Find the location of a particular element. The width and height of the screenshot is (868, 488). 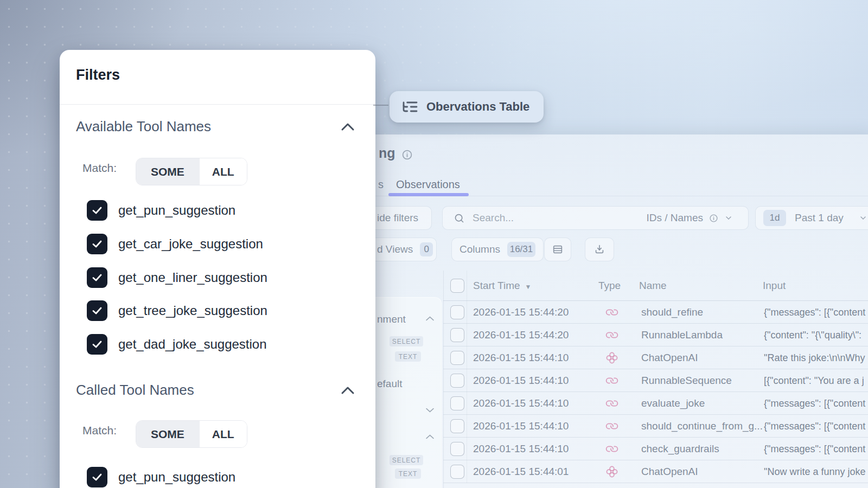

table-row: 2026-01-15 15:44:10 should_continue_from… is located at coordinates (655, 426).